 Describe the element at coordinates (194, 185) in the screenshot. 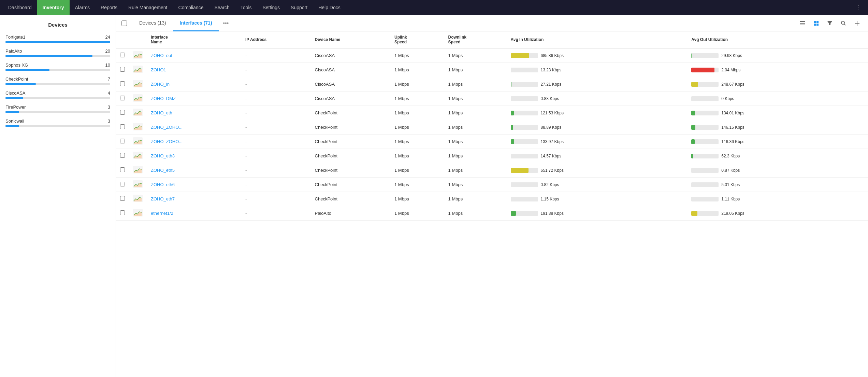

I see `row-interface-name: ZOHO_eth6` at that location.